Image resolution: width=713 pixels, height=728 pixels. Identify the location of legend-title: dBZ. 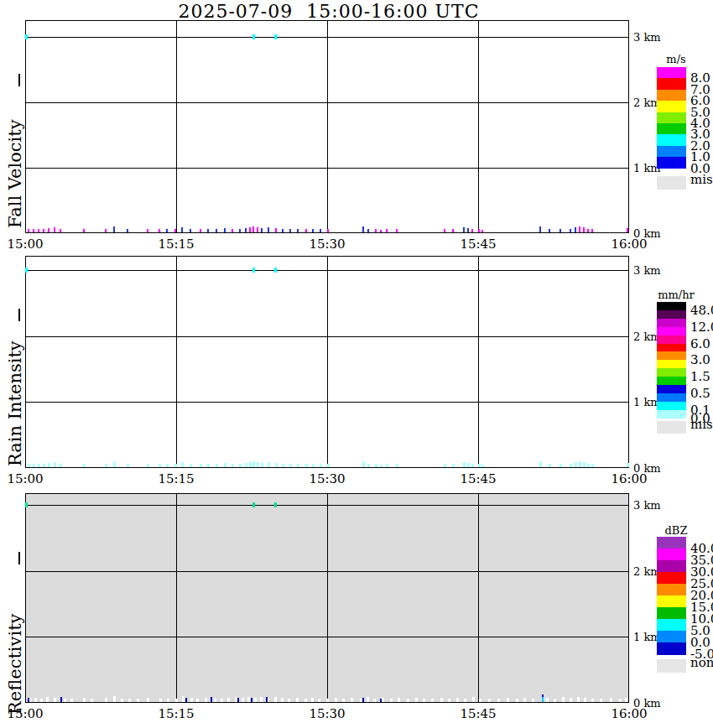
(676, 530).